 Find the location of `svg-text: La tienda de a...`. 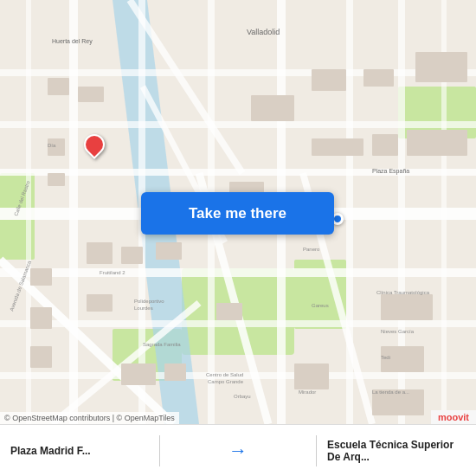

svg-text: La tienda de a... is located at coordinates (391, 392).